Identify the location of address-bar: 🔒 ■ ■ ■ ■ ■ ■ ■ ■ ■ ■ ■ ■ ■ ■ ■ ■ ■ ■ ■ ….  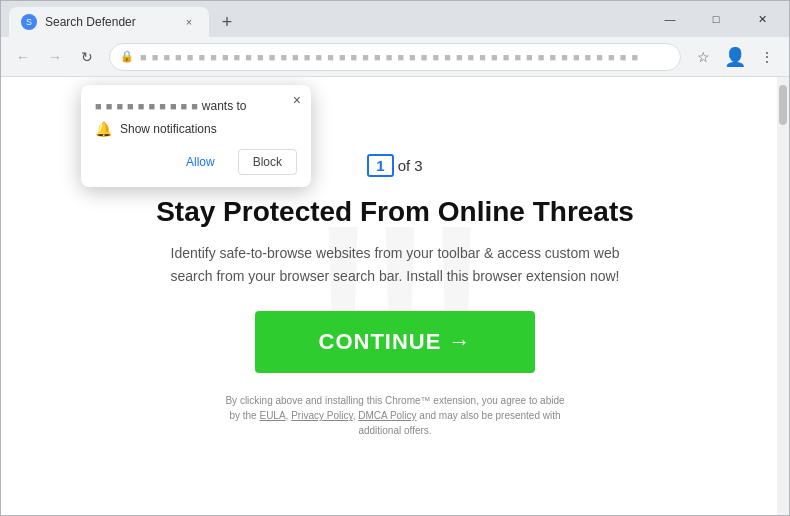
(395, 57).